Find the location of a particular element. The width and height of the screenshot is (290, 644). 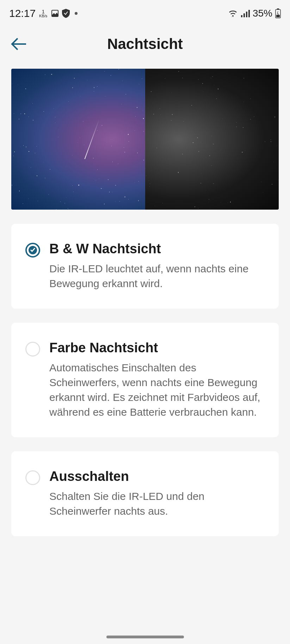

option-content: B & W Nachtsicht Die IR-LED leuchtet auf… is located at coordinates (157, 266).